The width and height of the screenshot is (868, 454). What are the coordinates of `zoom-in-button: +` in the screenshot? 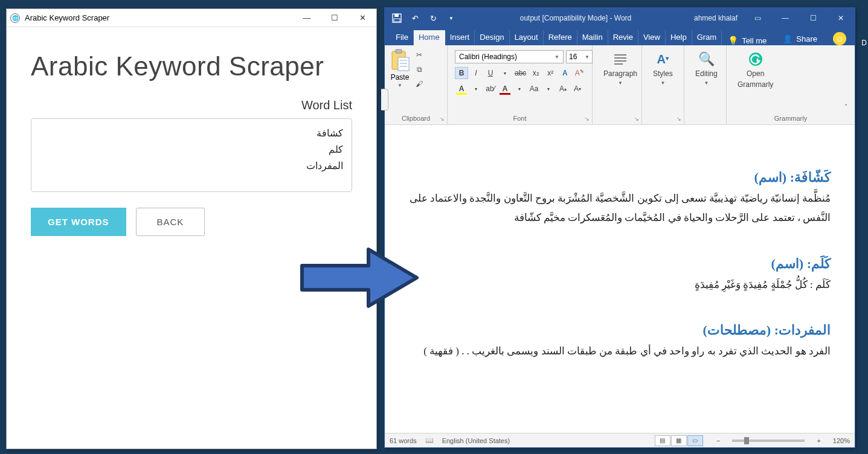 It's located at (818, 441).